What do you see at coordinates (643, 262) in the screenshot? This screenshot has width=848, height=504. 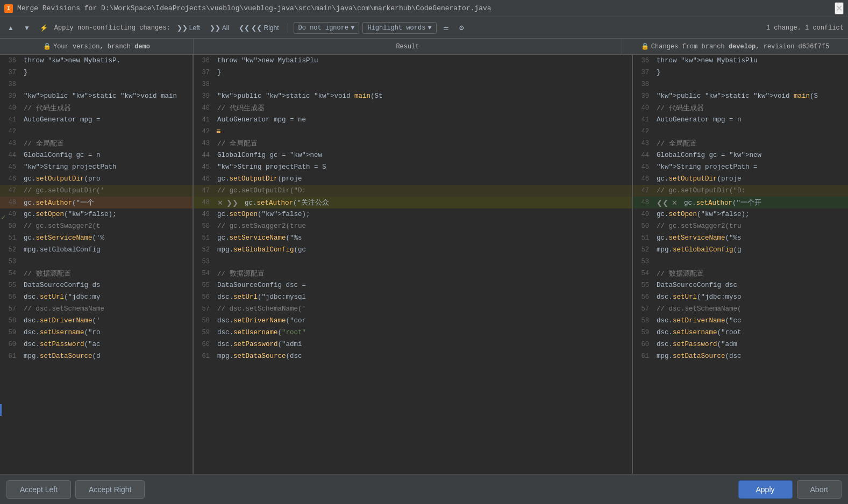 I see `line-number: 53` at bounding box center [643, 262].